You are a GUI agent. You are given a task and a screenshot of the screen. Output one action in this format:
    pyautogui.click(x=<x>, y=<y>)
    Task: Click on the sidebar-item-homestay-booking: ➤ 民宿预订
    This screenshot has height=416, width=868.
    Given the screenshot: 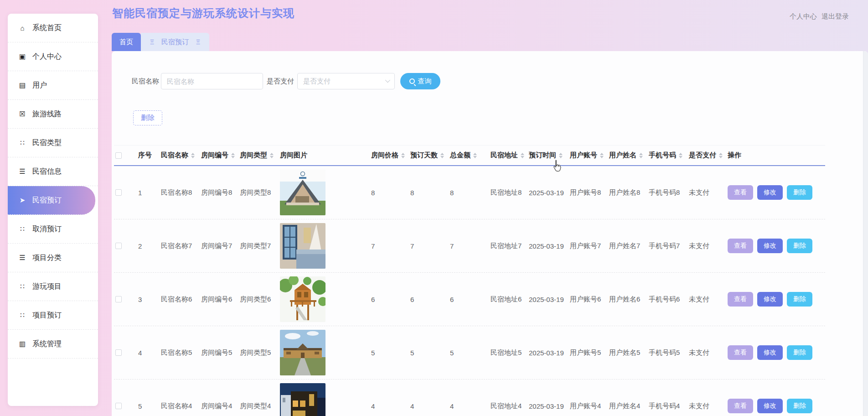 What is the action you would take?
    pyautogui.click(x=52, y=201)
    